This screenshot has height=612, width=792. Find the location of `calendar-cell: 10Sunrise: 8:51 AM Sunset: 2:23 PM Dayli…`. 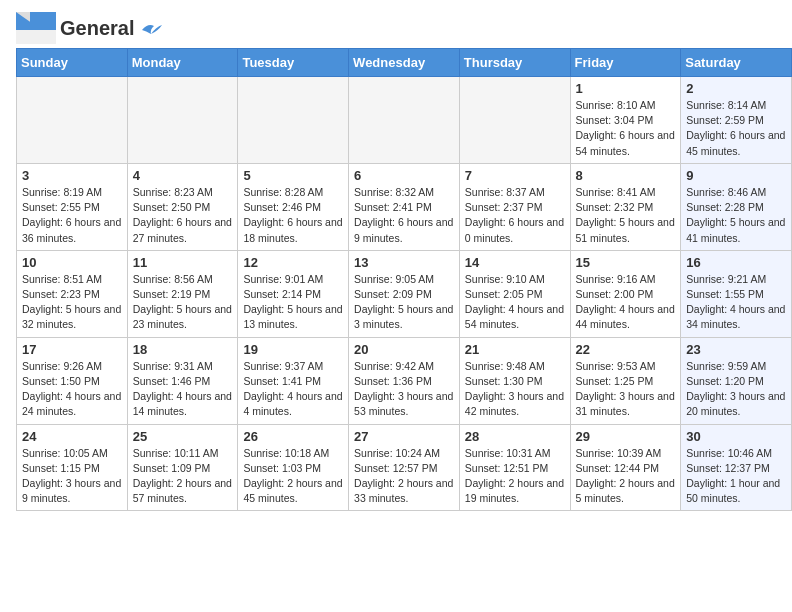

calendar-cell: 10Sunrise: 8:51 AM Sunset: 2:23 PM Dayli… is located at coordinates (72, 294).